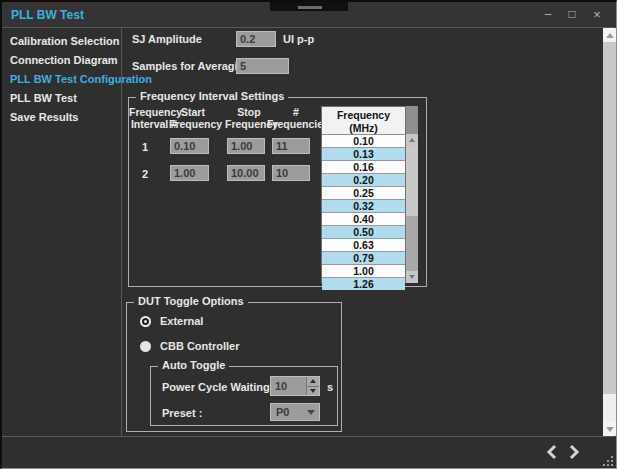  Describe the element at coordinates (244, 396) in the screenshot. I see `auto-toggle-group: Auto Toggle Power Cycle Waiting : 10 s P…` at that location.